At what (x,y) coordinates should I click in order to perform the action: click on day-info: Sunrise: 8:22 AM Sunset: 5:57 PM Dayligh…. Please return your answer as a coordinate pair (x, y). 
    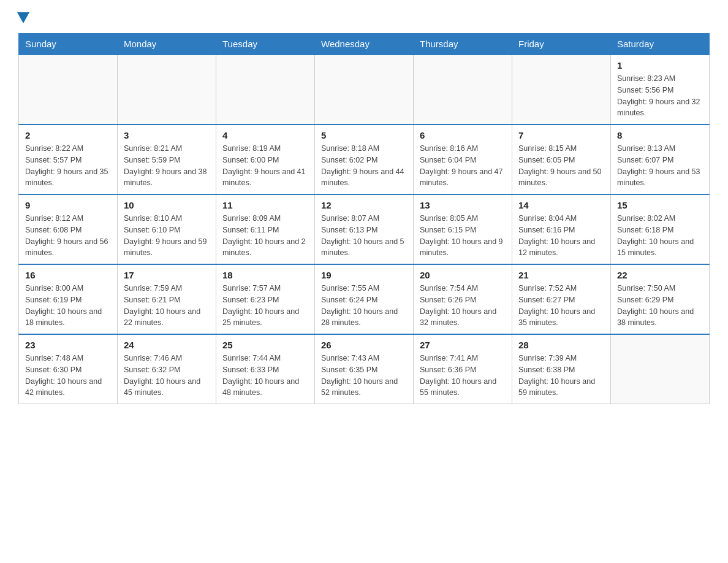
    Looking at the image, I should click on (68, 166).